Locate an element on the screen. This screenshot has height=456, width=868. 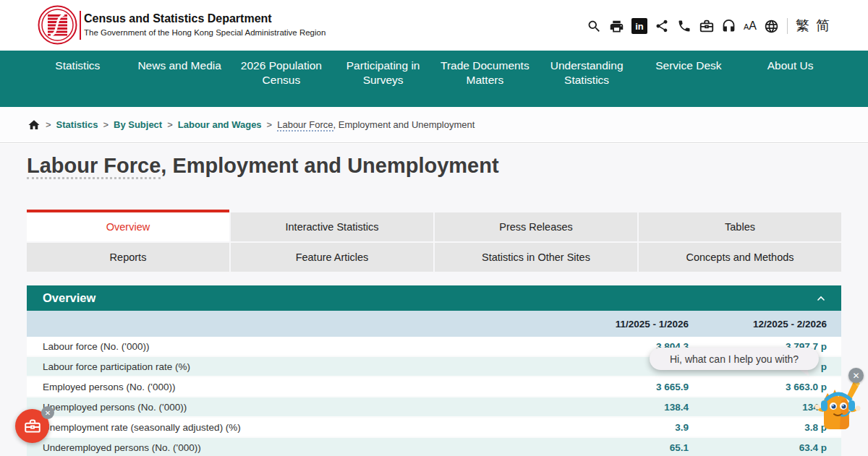
row-value-1: 3 665.9 is located at coordinates (620, 387).